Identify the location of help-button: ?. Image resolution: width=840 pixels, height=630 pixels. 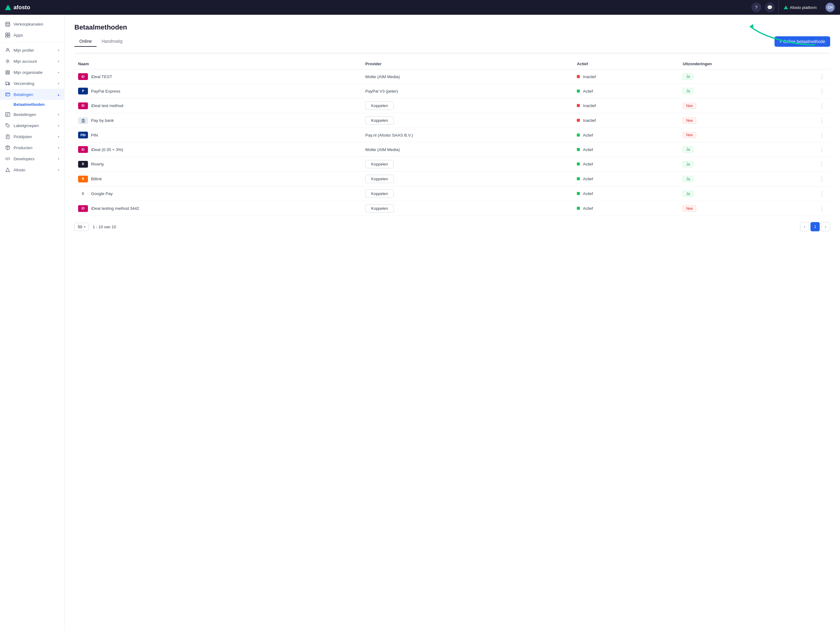
(756, 7).